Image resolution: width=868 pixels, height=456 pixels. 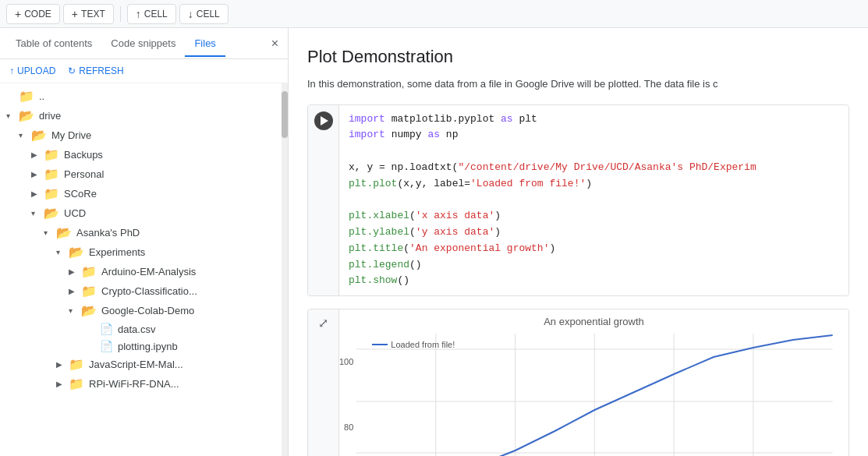 I want to click on tree-item-backups: ▶ 📁 Backups, so click(x=143, y=154).